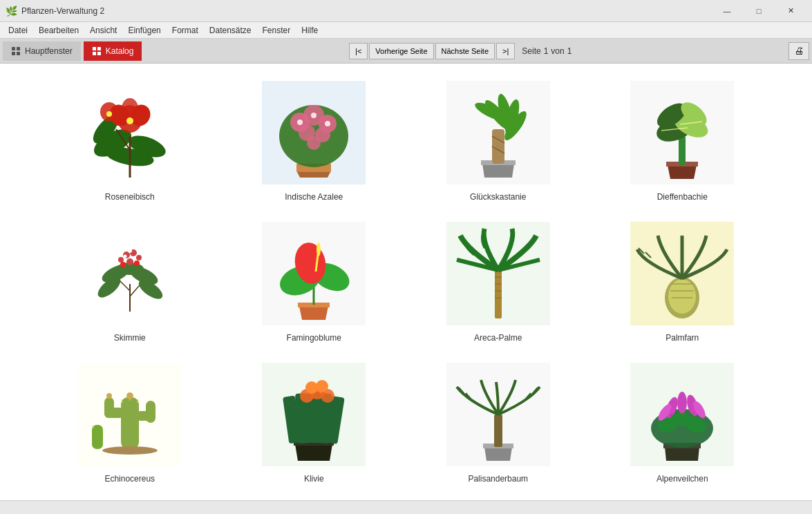  I want to click on plant-image-container-famingoblume, so click(314, 274).